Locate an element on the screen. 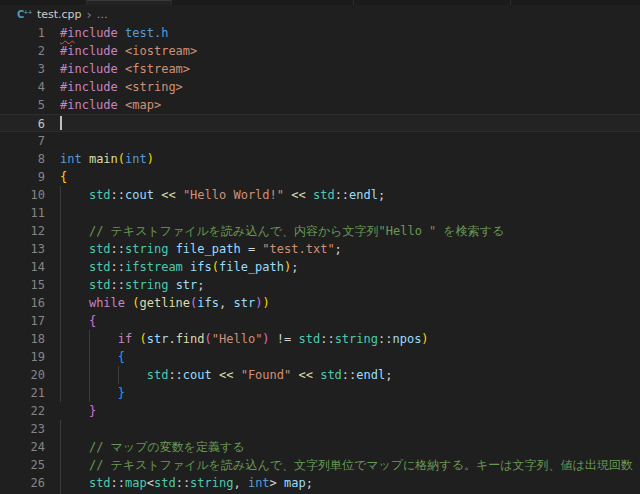 This screenshot has width=640, height=494. code-text: std::cout << "Found" << std::endl; is located at coordinates (226, 375).